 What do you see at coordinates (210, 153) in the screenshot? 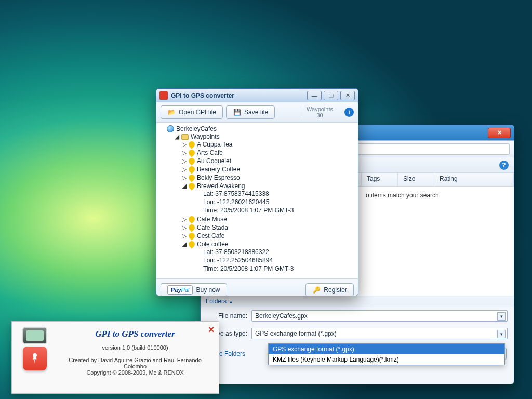
I see `waypoint-item: Arts Cafe` at bounding box center [210, 153].